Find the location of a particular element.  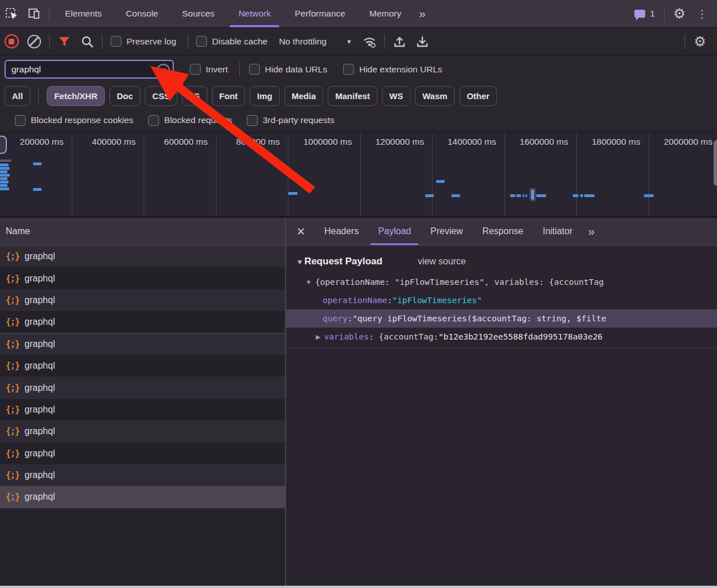

record-network-log-icon is located at coordinates (11, 42).